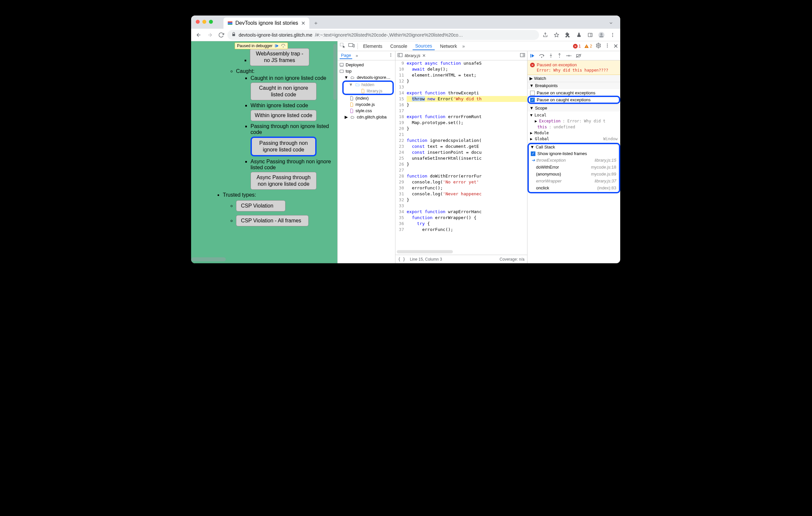  I want to click on profile-icon, so click(602, 35).